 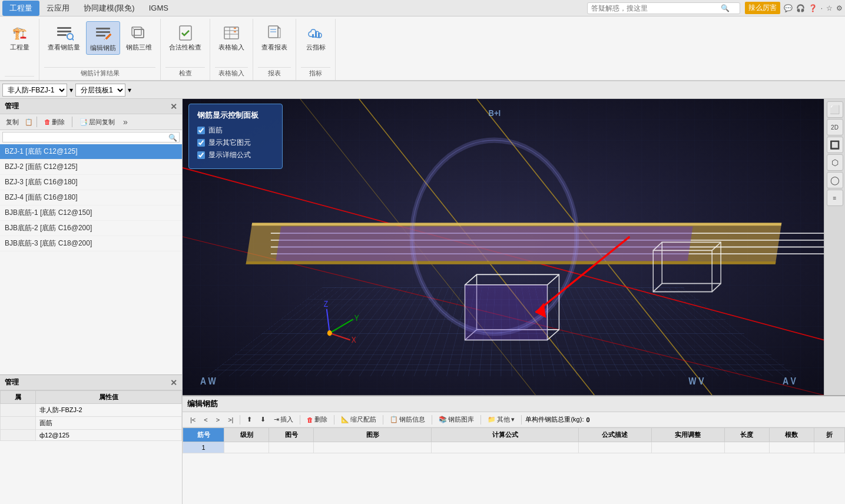 I want to click on list-item-6: BJB底筋-3 [底筋 C18@200], so click(x=91, y=244).